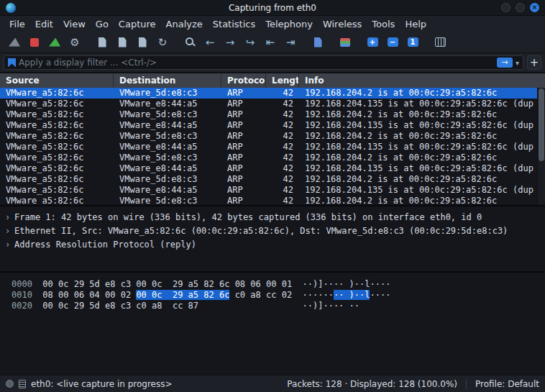  Describe the element at coordinates (440, 42) in the screenshot. I see `resize-columns-button` at that location.